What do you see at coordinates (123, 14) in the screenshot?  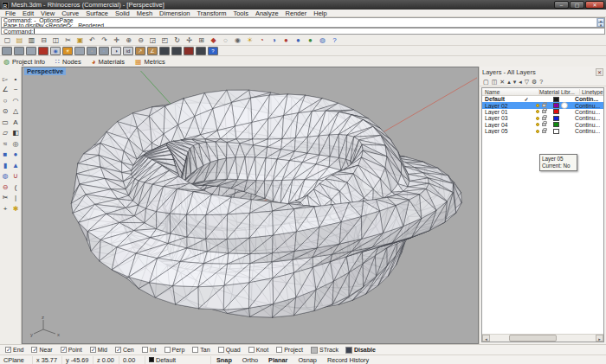 I see `menu-item: Solid` at bounding box center [123, 14].